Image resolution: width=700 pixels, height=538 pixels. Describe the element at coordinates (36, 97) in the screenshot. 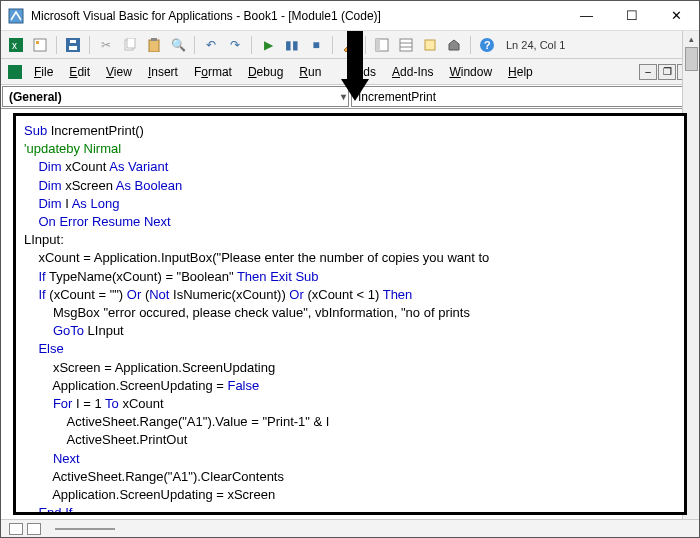

I see `object-selector-value: (General)` at that location.